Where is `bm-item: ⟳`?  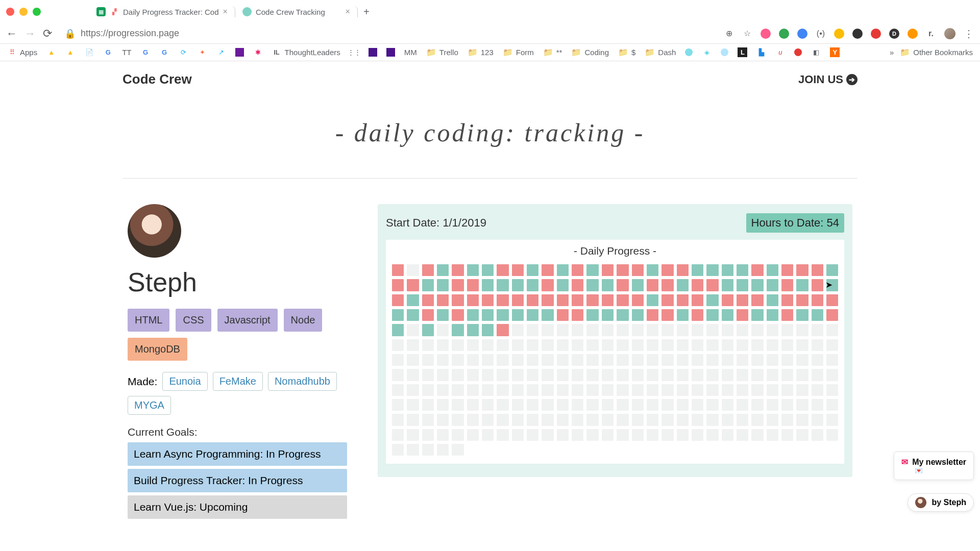
bm-item: ⟳ is located at coordinates (184, 52).